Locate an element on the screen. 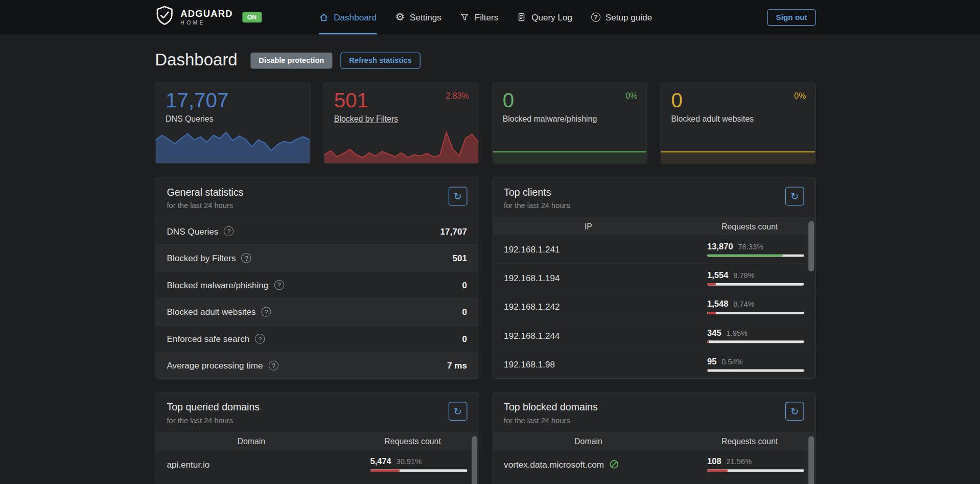 The height and width of the screenshot is (484, 980). nav-item-query-log: Query Log is located at coordinates (545, 17).